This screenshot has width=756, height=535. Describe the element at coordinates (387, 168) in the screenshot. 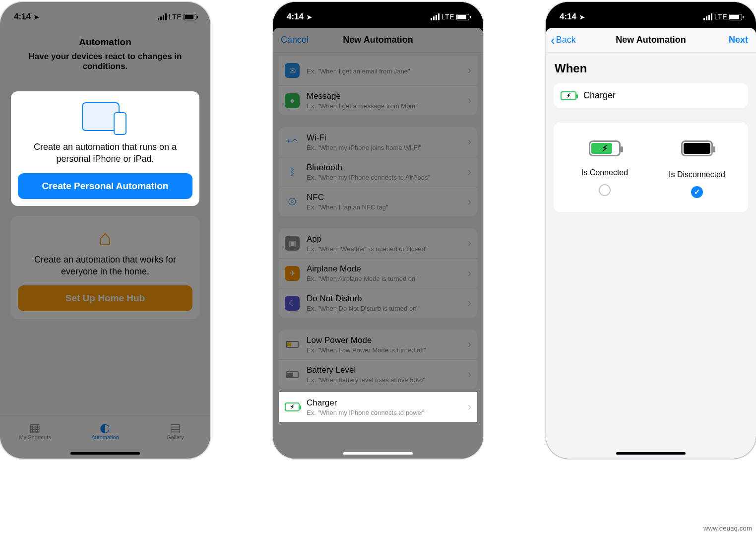

I see `row-title: Bluetooth` at that location.